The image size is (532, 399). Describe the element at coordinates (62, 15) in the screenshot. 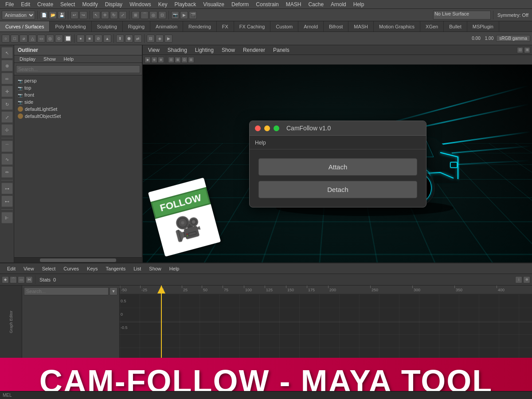

I see `save-file-icon: 💾` at that location.